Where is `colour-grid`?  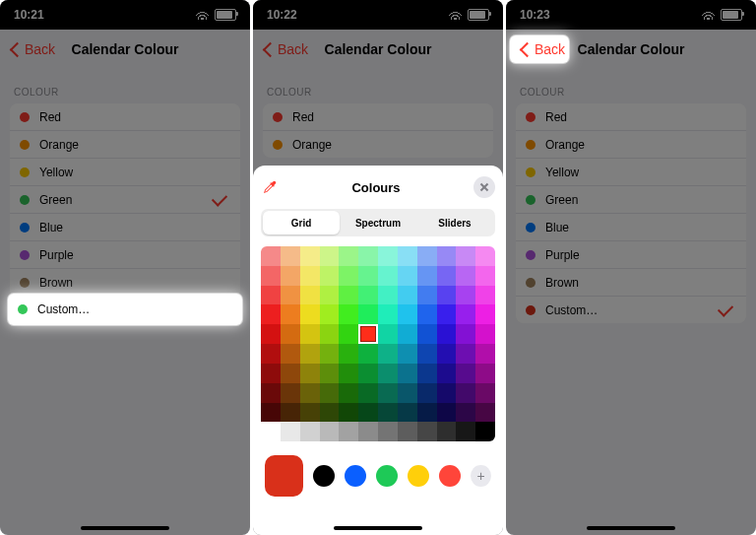
colour-grid is located at coordinates (378, 344).